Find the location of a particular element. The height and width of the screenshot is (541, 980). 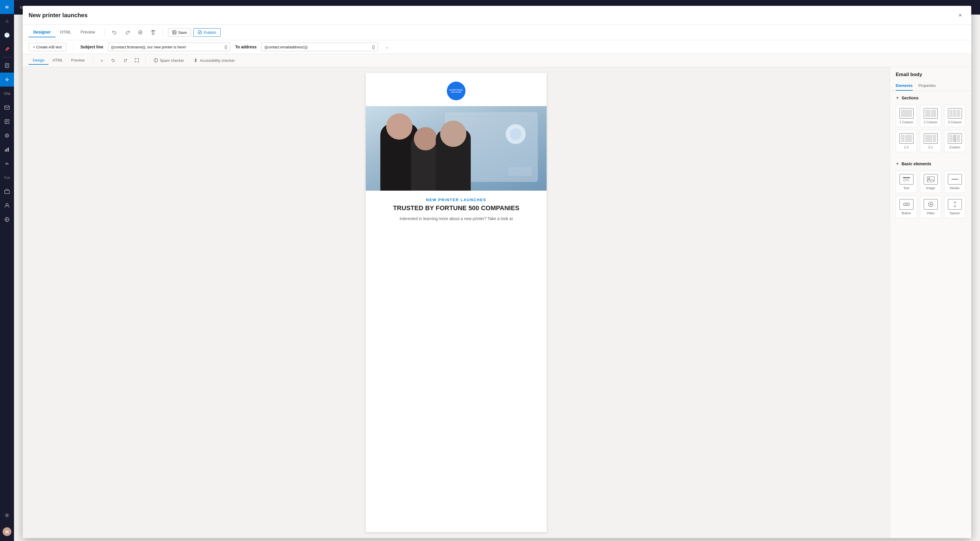

spacer-icon is located at coordinates (955, 205).